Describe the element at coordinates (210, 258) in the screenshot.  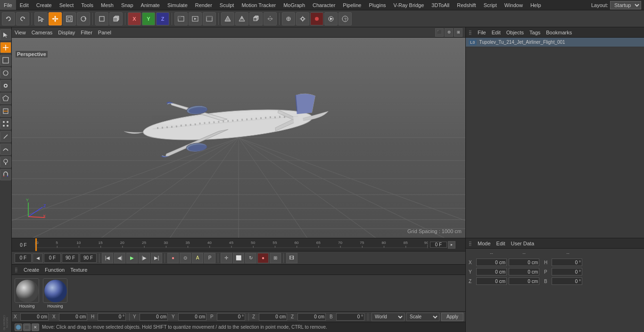
I see `play-forward-all: P` at that location.